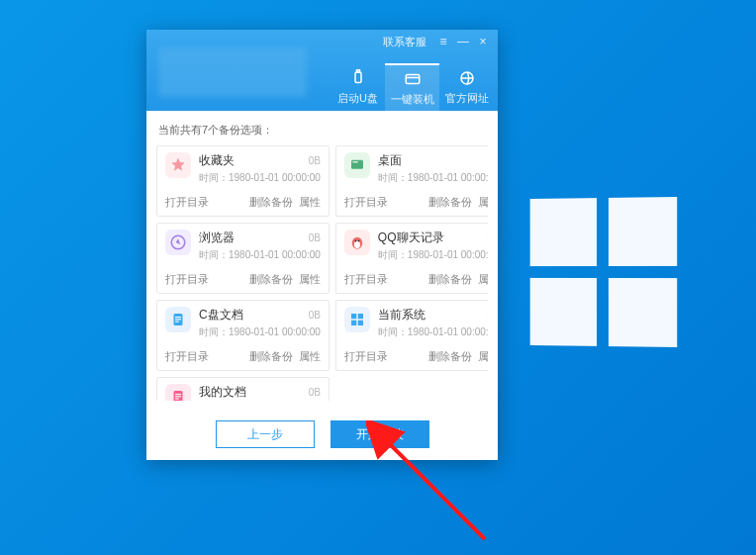  I want to click on minimize-button: —, so click(463, 42).